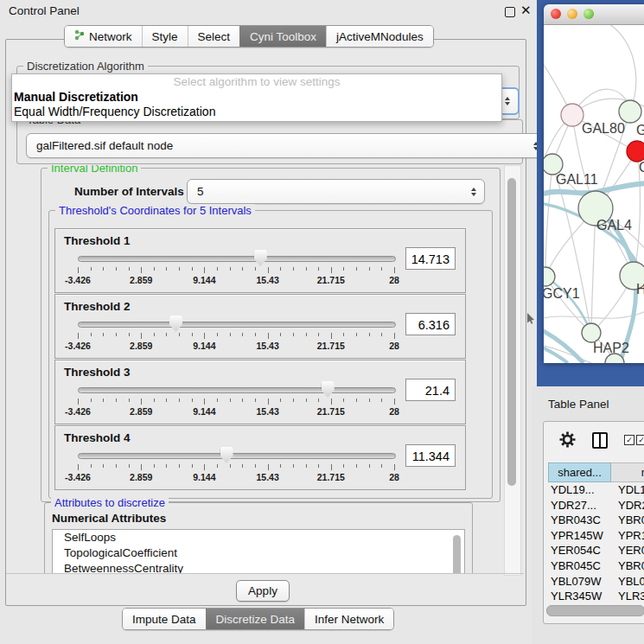  Describe the element at coordinates (596, 582) in the screenshot. I see `table-row: YBL079WYBL0` at that location.